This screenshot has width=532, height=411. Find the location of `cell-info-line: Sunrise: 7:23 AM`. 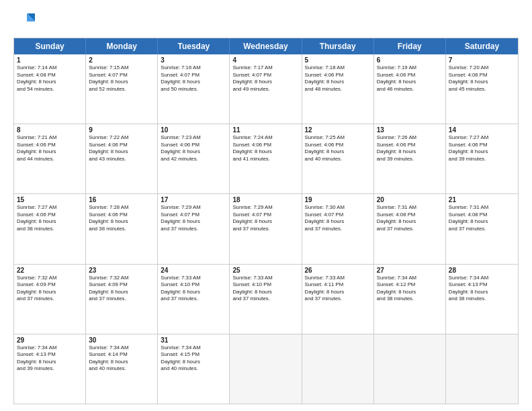

cell-info-line: Sunrise: 7:23 AM is located at coordinates (193, 138).